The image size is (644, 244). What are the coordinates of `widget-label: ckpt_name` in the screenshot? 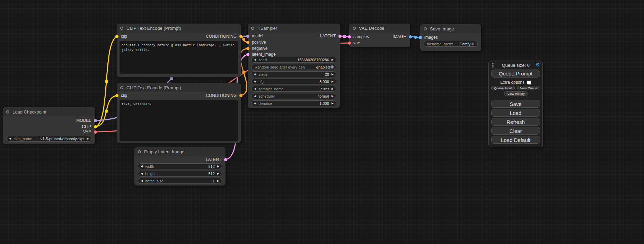 It's located at (23, 139).